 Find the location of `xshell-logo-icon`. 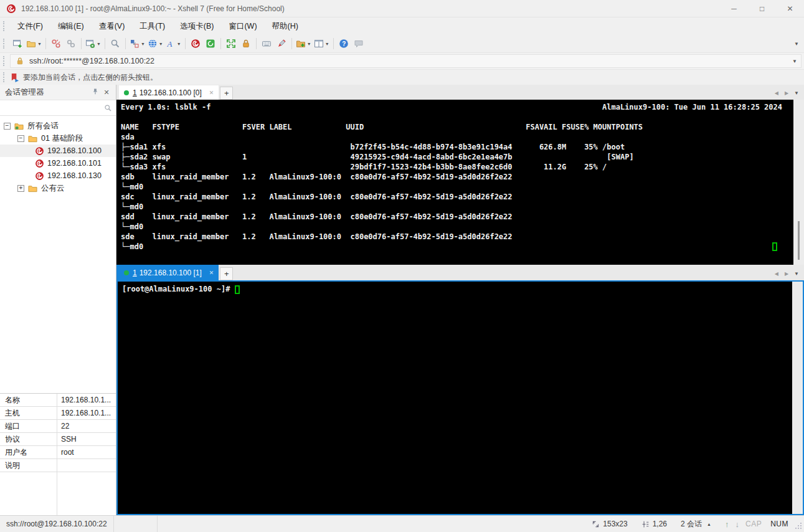

xshell-logo-icon is located at coordinates (11, 9).